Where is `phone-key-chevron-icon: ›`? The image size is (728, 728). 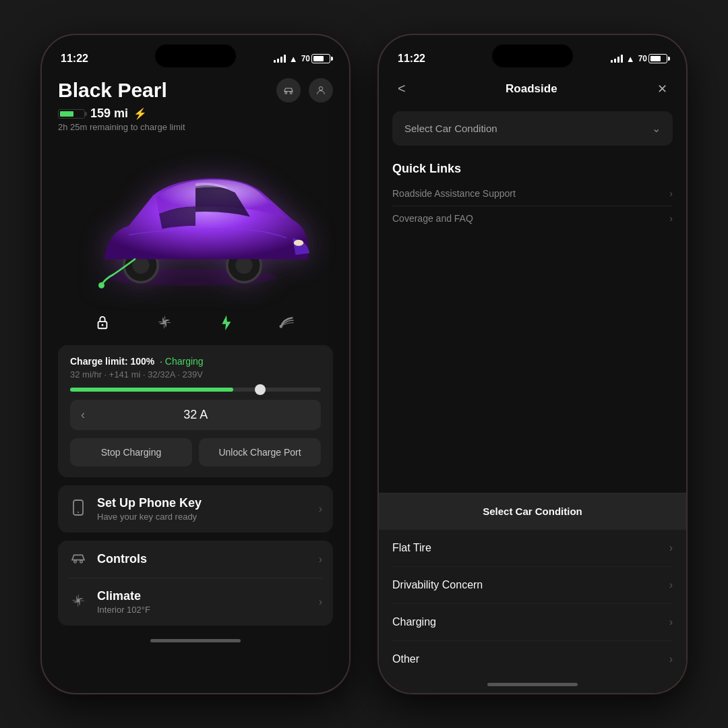 phone-key-chevron-icon: › is located at coordinates (321, 509).